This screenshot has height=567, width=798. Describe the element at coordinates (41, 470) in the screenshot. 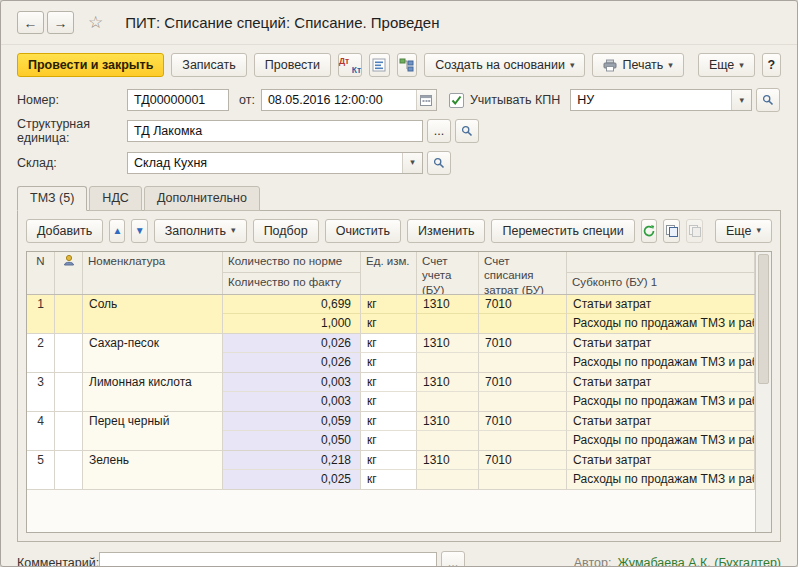

I see `row-number-cell: 5` at that location.